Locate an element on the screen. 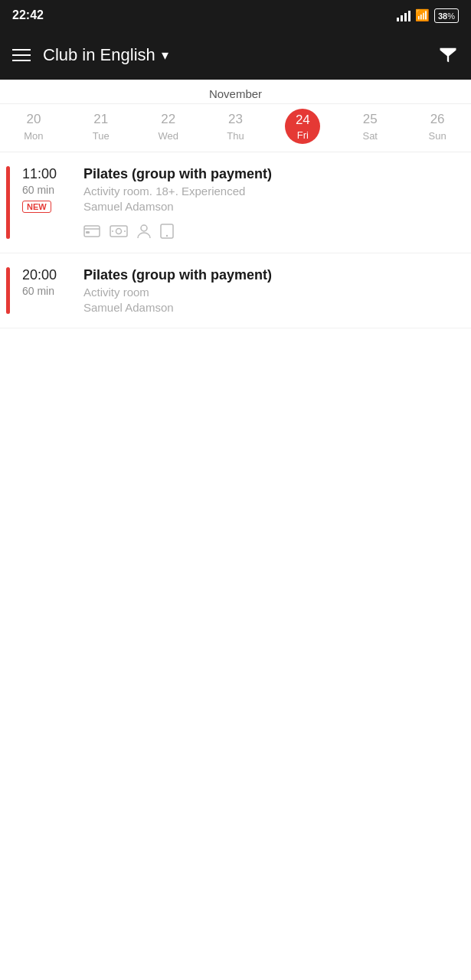 The width and height of the screenshot is (471, 980). profile-icon is located at coordinates (144, 231).